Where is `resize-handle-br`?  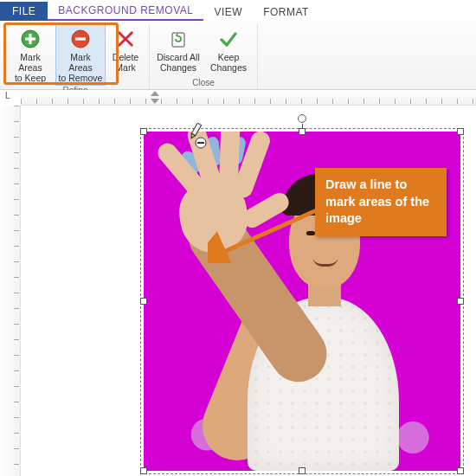 resize-handle-br is located at coordinates (460, 471).